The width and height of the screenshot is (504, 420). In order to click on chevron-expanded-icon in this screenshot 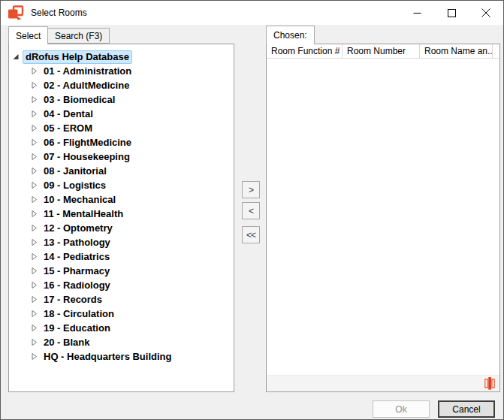, I will do `click(17, 57)`.